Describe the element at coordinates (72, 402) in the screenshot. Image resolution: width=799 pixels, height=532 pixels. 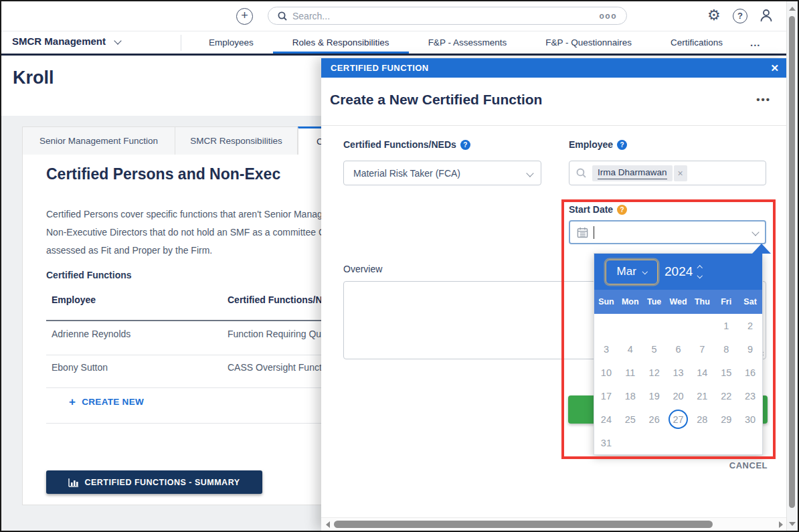
I see `plus-icon: +` at that location.